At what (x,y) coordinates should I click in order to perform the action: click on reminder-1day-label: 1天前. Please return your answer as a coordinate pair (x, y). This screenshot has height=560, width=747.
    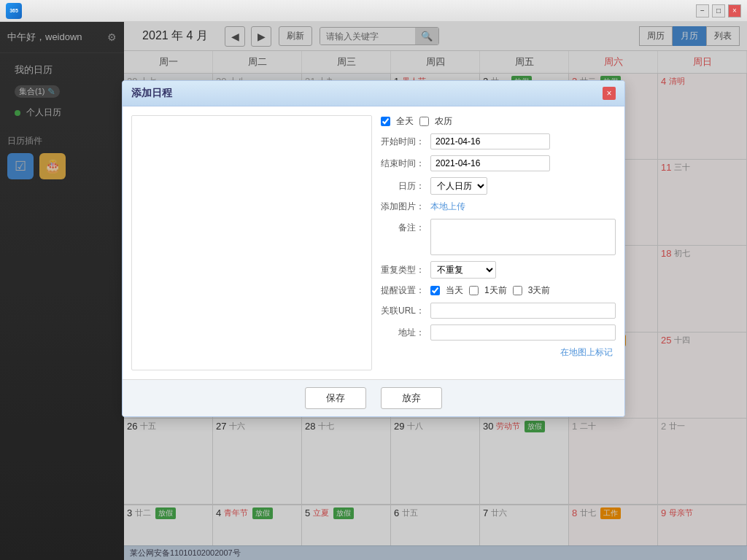
    Looking at the image, I should click on (496, 290).